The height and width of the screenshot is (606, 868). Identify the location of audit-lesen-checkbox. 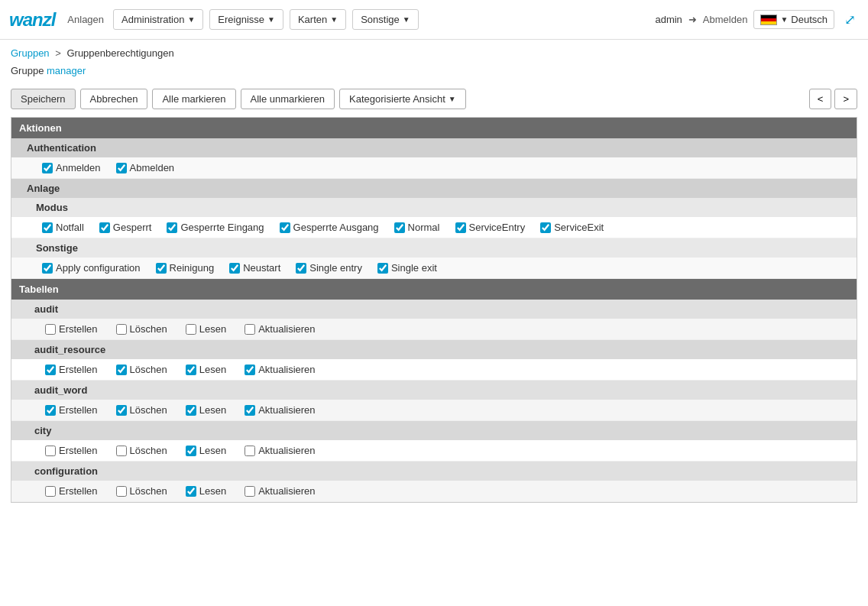
(191, 329).